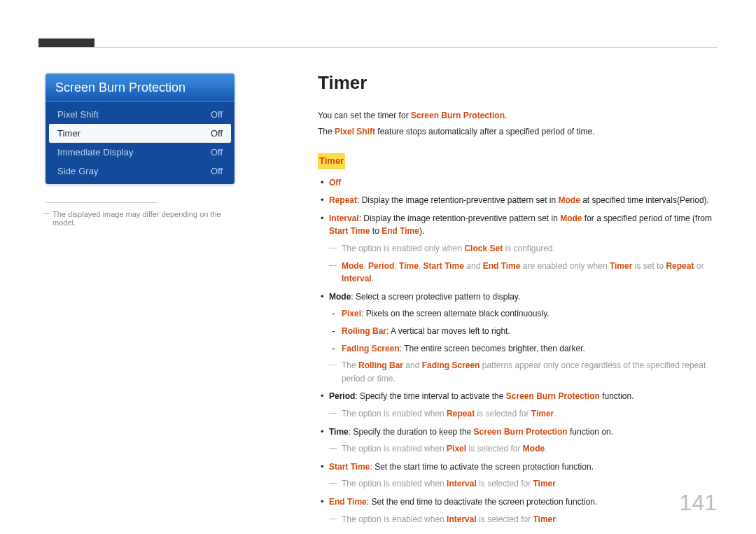 This screenshot has width=756, height=534. What do you see at coordinates (523, 332) in the screenshot?
I see `sub-option-rolling-bar: Rolling Bar: A vertical bar moves left t…` at bounding box center [523, 332].